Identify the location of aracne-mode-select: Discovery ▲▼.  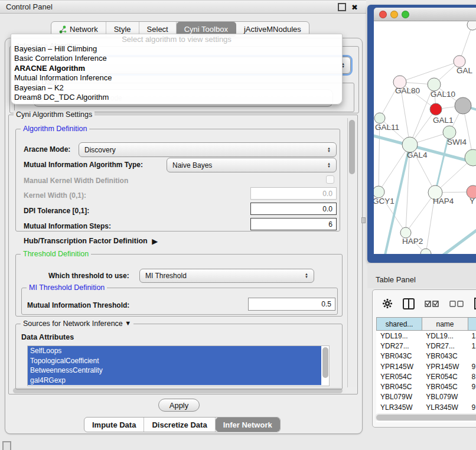
(208, 150).